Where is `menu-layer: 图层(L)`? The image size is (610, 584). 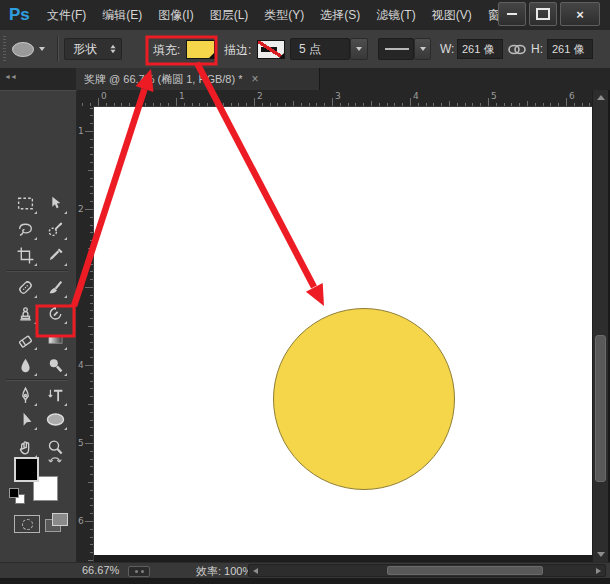 menu-layer: 图层(L) is located at coordinates (230, 15).